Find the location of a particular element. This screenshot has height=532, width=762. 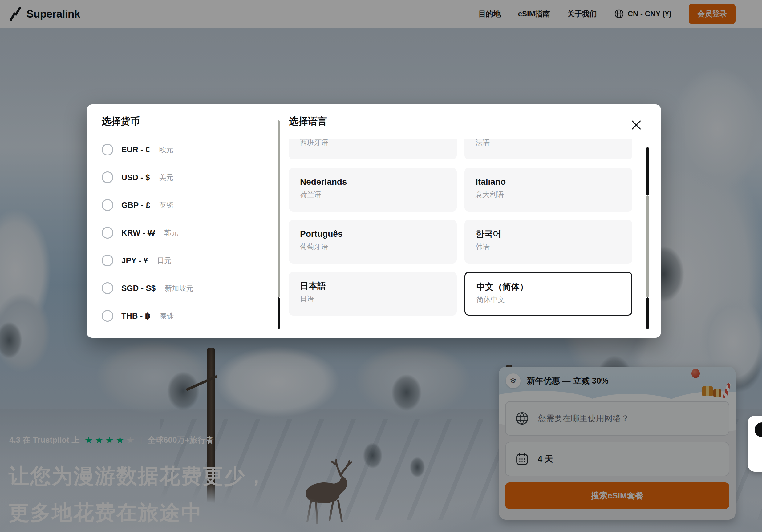

language-option: 西班牙语 is located at coordinates (373, 149).